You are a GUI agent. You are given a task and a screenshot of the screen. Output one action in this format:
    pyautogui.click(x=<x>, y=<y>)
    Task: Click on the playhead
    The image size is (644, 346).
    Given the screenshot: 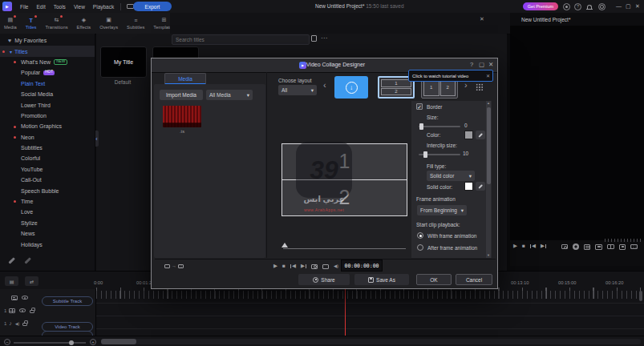 What is the action you would take?
    pyautogui.click(x=345, y=312)
    